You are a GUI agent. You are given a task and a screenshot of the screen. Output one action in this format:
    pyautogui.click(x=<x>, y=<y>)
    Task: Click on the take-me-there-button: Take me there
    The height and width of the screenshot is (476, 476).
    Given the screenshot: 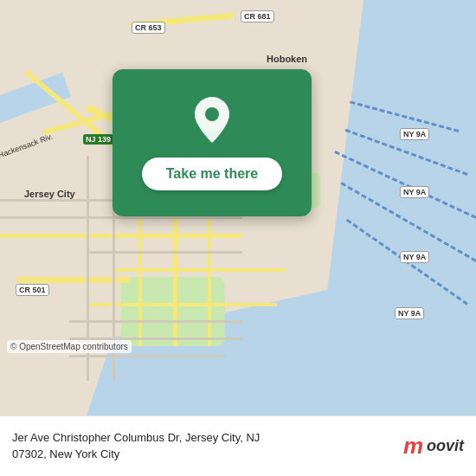 What is the action you would take?
    pyautogui.click(x=212, y=174)
    